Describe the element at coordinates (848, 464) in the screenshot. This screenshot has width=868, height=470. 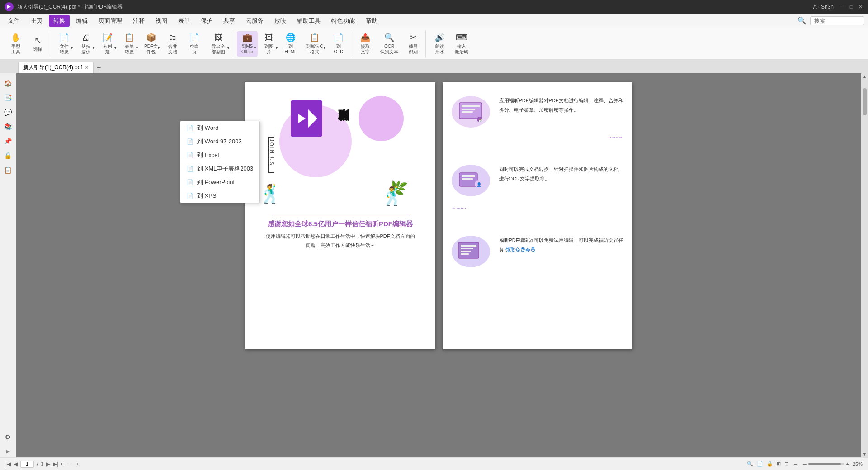
I see `zoom-in-button: +` at that location.